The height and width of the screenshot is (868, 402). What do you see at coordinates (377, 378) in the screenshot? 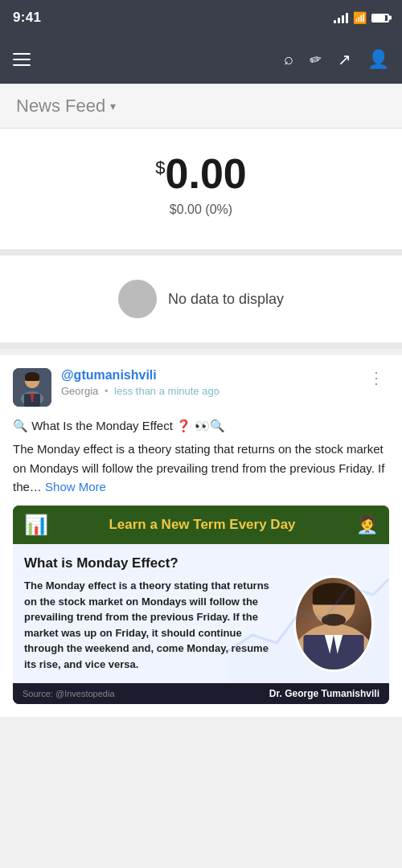
I see `post-more-button: ⋮` at bounding box center [377, 378].